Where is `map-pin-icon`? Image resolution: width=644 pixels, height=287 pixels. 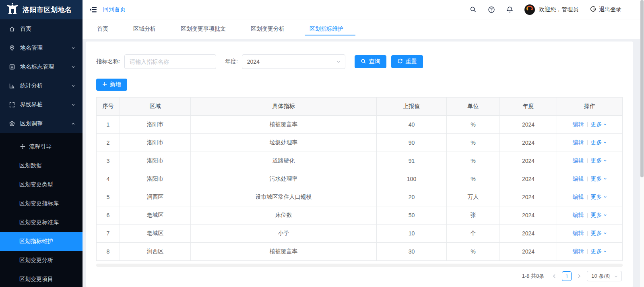 map-pin-icon is located at coordinates (12, 48).